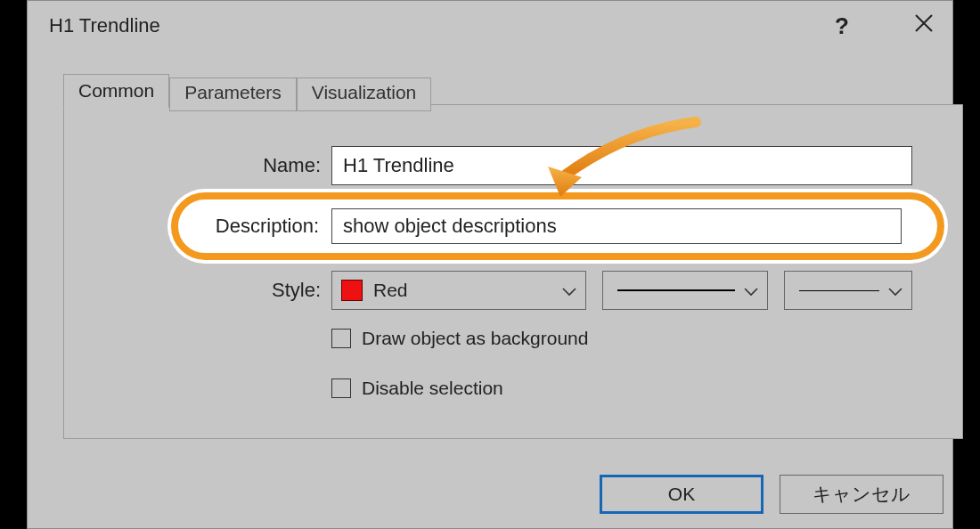 This screenshot has width=980, height=529. I want to click on row-draw-bg: Draw object as background, so click(513, 338).